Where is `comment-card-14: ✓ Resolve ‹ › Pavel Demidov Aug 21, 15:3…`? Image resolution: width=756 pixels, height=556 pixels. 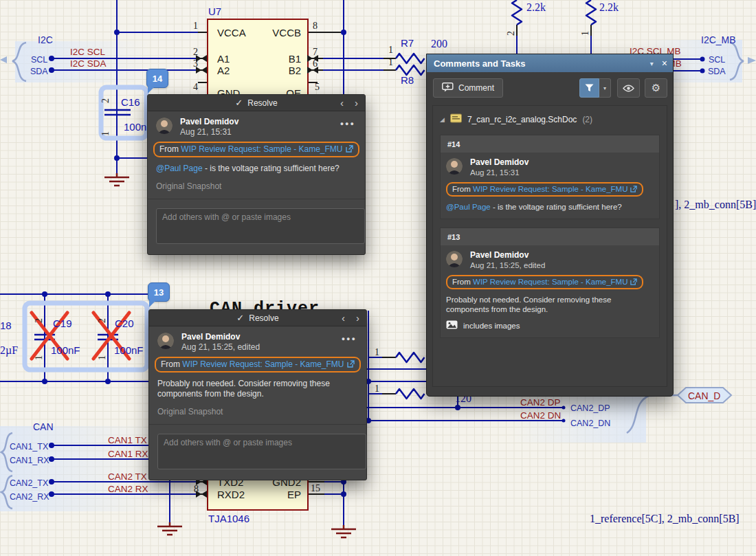
comment-card-14: ✓ Resolve ‹ › Pavel Demidov Aug 21, 15:3… is located at coordinates (256, 175).